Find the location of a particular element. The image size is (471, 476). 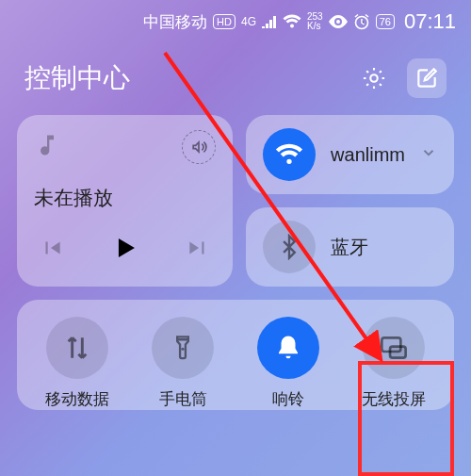

bluetooth-icon is located at coordinates (289, 247).